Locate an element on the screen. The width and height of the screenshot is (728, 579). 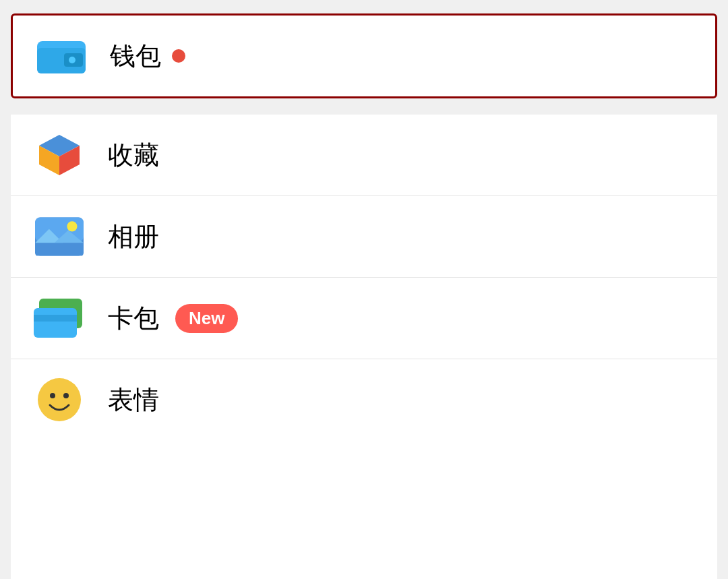
album-label: 相册 is located at coordinates (133, 237).